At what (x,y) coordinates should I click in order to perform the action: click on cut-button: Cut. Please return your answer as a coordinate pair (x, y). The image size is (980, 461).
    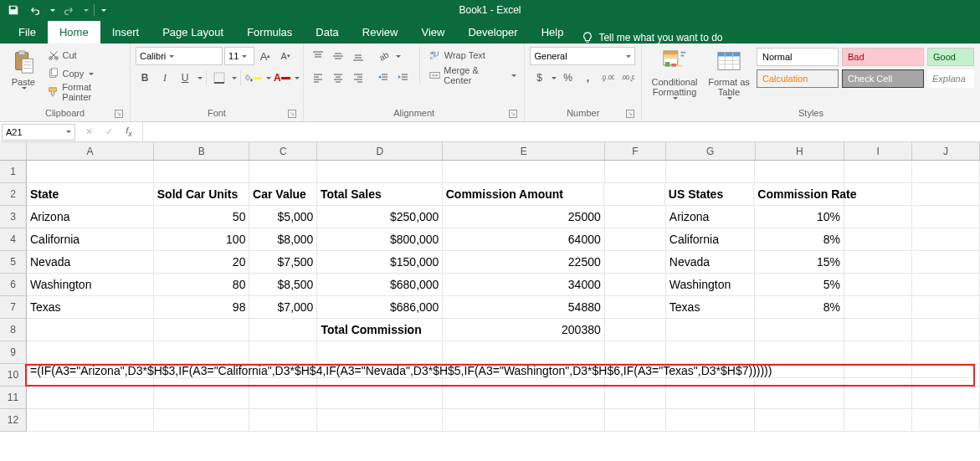
    Looking at the image, I should click on (85, 55).